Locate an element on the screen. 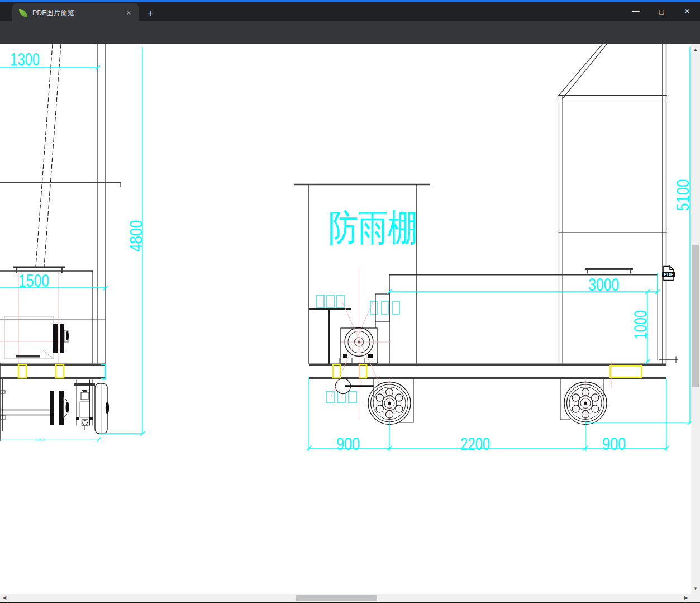  dim-2200: 2200 is located at coordinates (475, 444).